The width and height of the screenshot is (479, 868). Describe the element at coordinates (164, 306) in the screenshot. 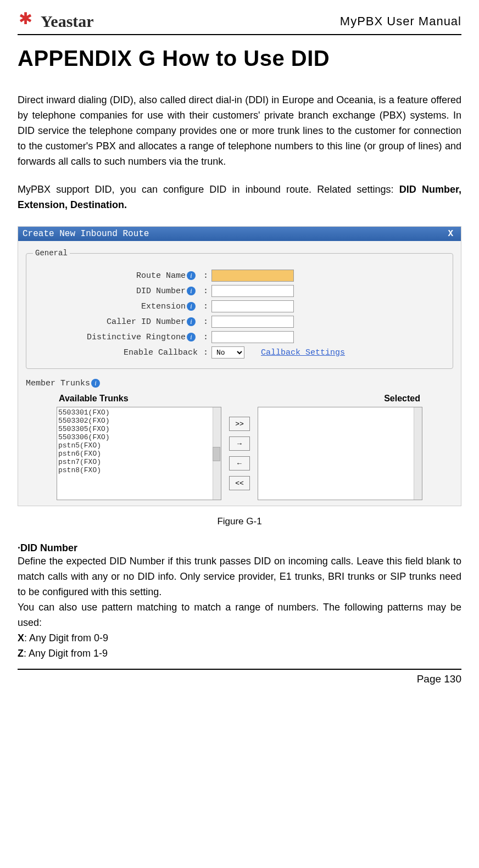

I see `extension-label: Extension` at that location.